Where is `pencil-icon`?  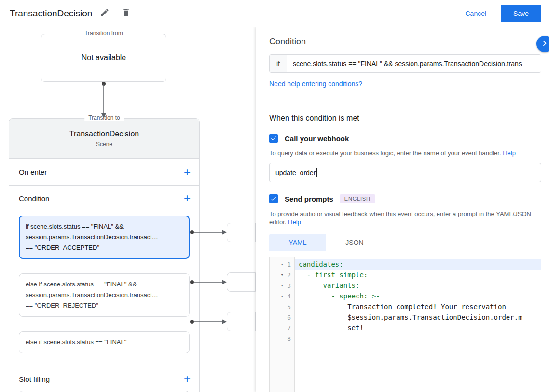
pencil-icon is located at coordinates (105, 14).